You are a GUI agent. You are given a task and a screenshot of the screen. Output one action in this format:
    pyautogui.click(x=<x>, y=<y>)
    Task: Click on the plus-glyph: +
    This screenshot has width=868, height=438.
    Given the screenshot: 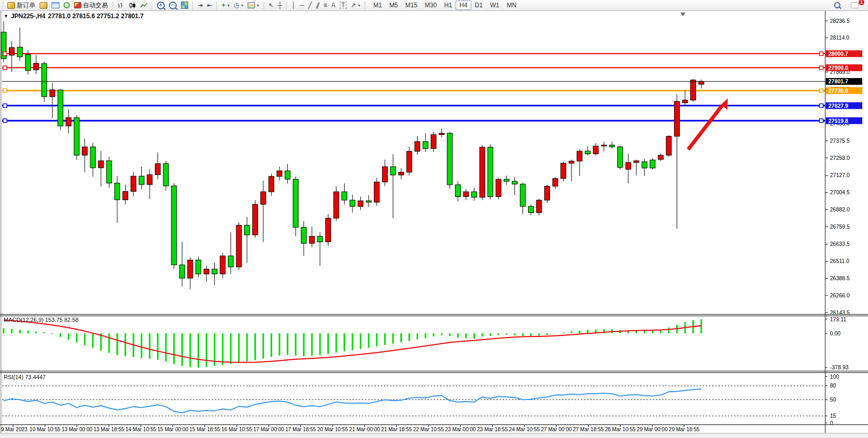 What is the action you would take?
    pyautogui.click(x=161, y=5)
    